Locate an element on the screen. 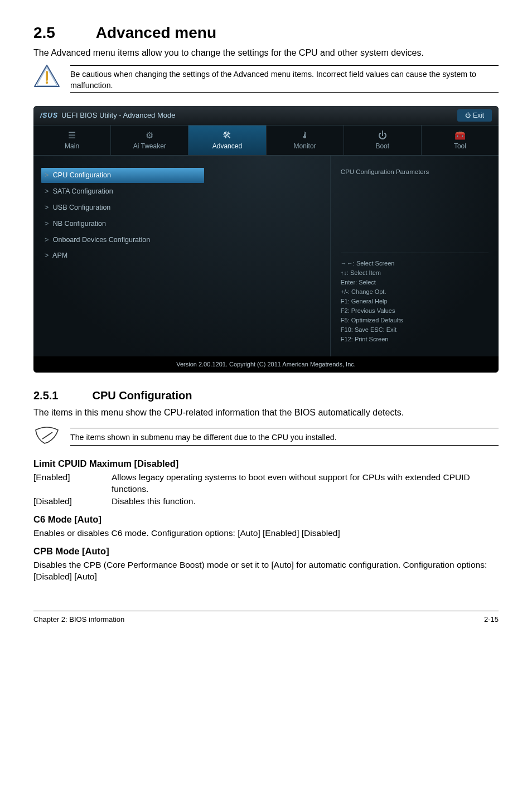  bios-tab-monitor: 🌡Monitor is located at coordinates (306, 141).